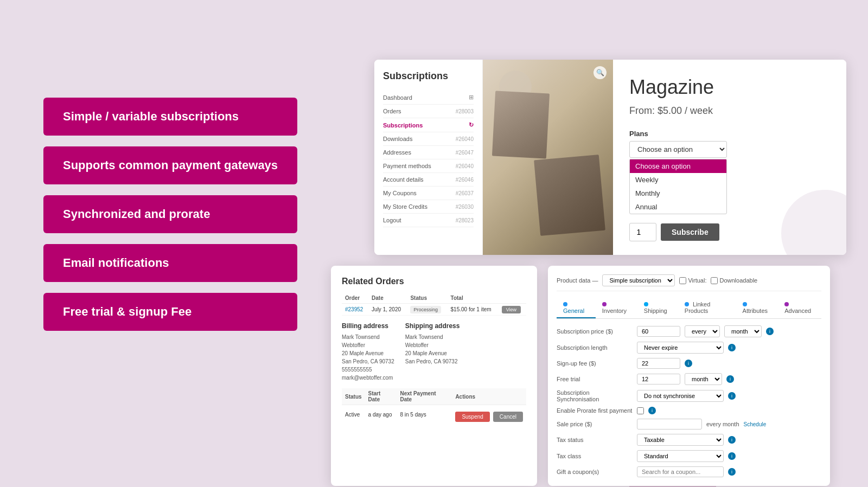 This screenshot has width=868, height=487. Describe the element at coordinates (511, 310) in the screenshot. I see `view-button: View` at that location.